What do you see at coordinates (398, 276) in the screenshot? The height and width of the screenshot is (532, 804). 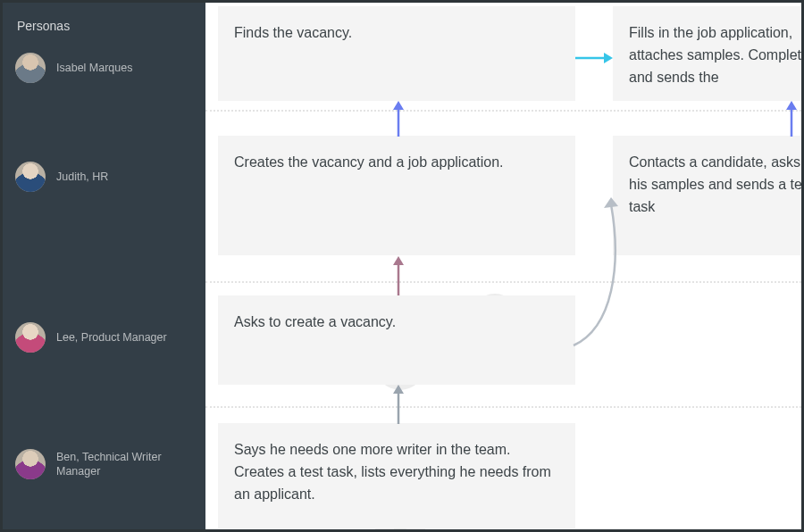 I see `arrow-lee-to-judith` at bounding box center [398, 276].